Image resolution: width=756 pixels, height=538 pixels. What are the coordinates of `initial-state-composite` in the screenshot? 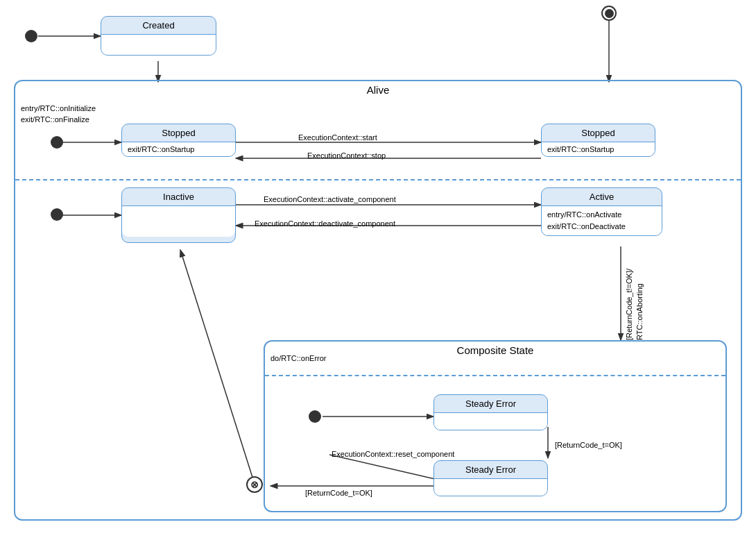 It's located at (315, 417).